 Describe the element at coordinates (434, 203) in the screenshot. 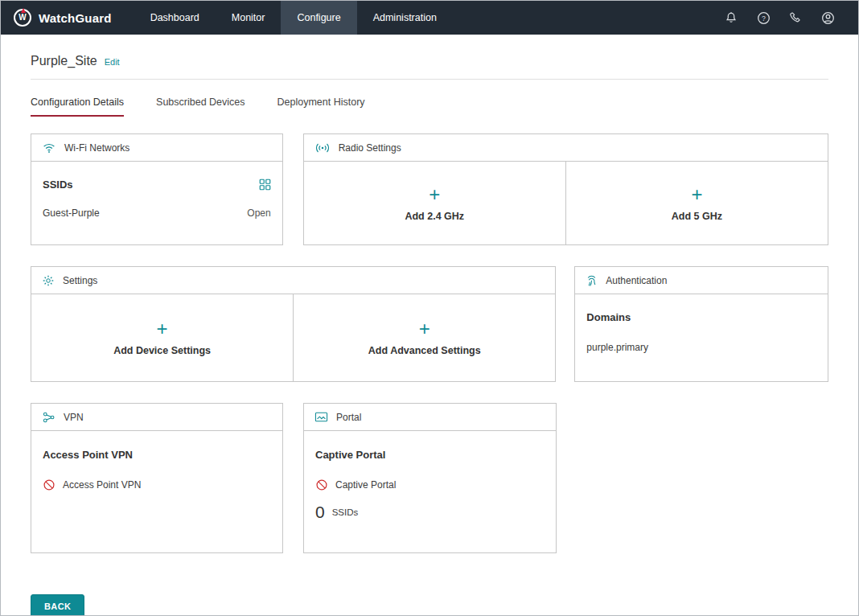

I see `add-24ghz-button: + Add 2.4 GHz` at that location.